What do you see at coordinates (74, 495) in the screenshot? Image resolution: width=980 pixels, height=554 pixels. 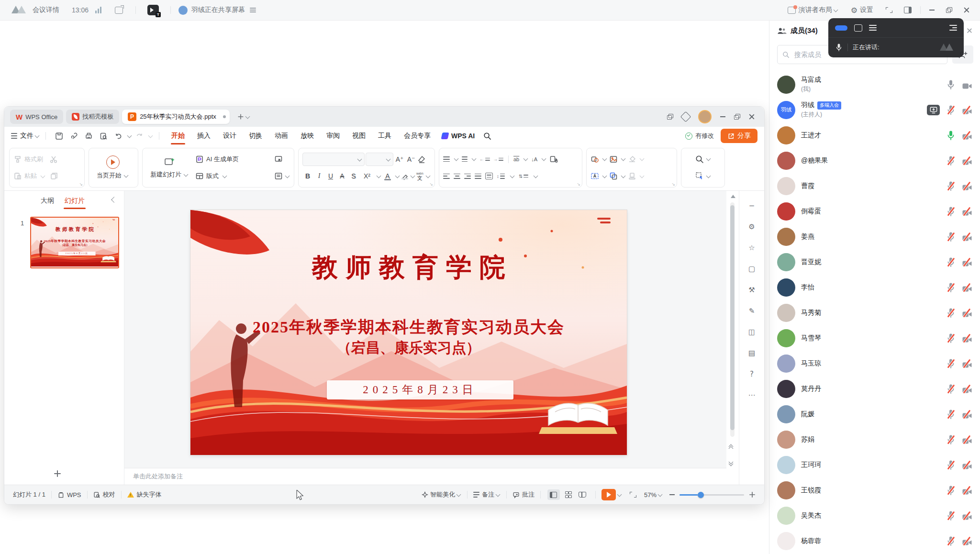 I see `wps-skin-button: WPS` at bounding box center [74, 495].